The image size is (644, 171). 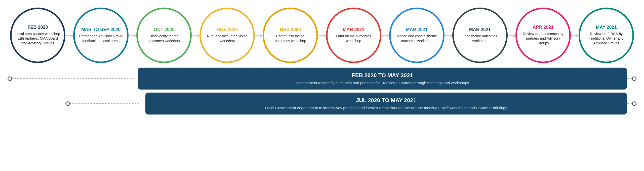 I want to click on timeline1-end-dot, so click(x=634, y=79).